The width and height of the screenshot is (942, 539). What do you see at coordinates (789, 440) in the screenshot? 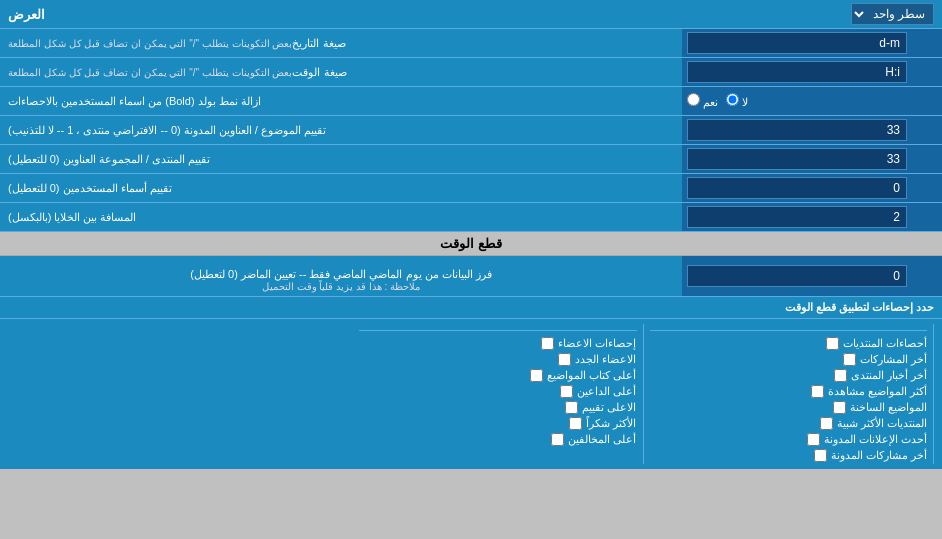
I see `checkbox-item-0-6: أحدث الإعلانات المدونة` at bounding box center [789, 440].